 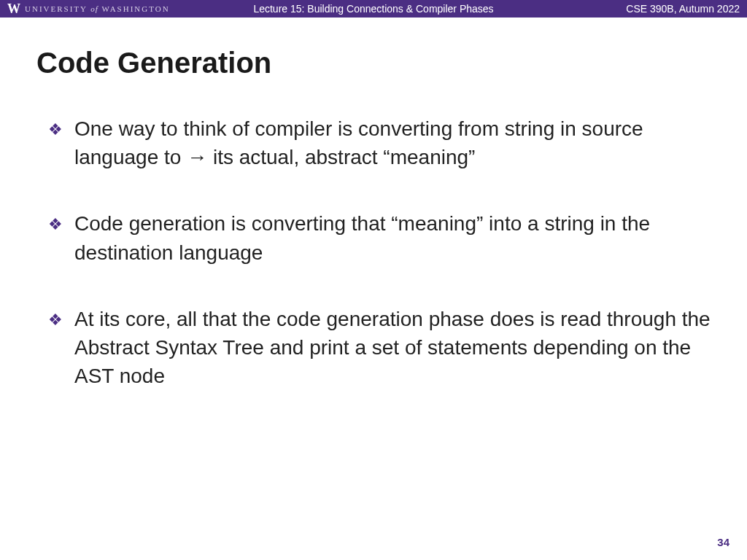 I want to click on bullet-text: Code generation is converting that “mean…, so click(x=392, y=238).